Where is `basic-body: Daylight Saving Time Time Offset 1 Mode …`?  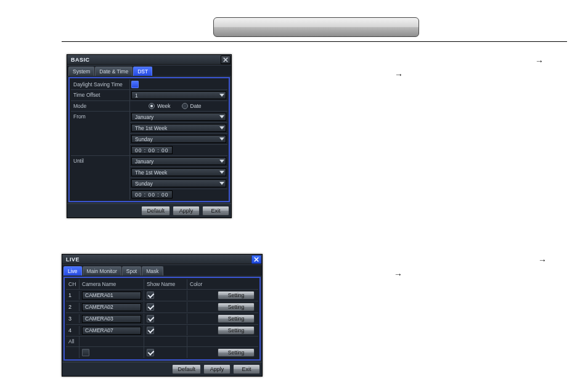 basic-body: Daylight Saving Time Time Offset 1 Mode … is located at coordinates (149, 139).